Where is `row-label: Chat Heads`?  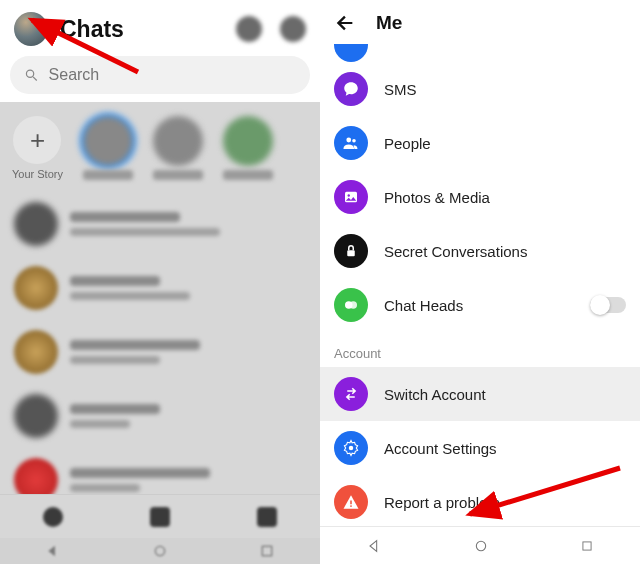
row-label: Chat Heads is located at coordinates (424, 306).